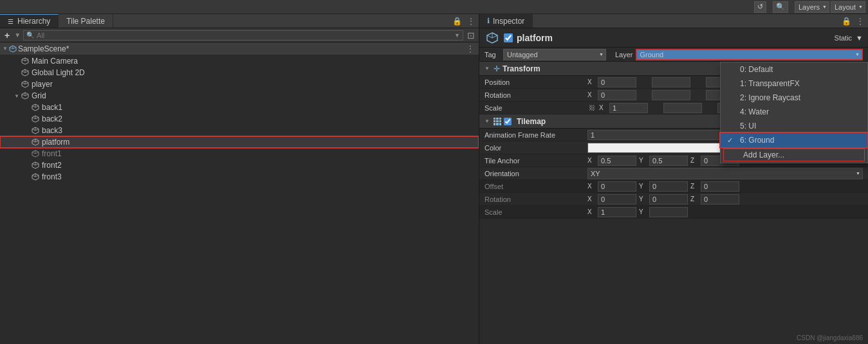 This screenshot has height=344, width=868. What do you see at coordinates (239, 107) in the screenshot?
I see `list-item: back1` at bounding box center [239, 107].